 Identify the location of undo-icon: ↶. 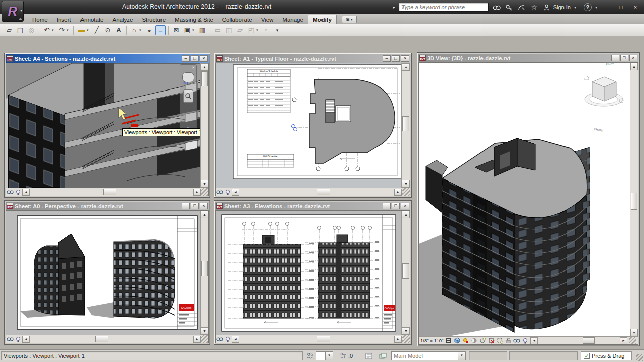
(47, 30).